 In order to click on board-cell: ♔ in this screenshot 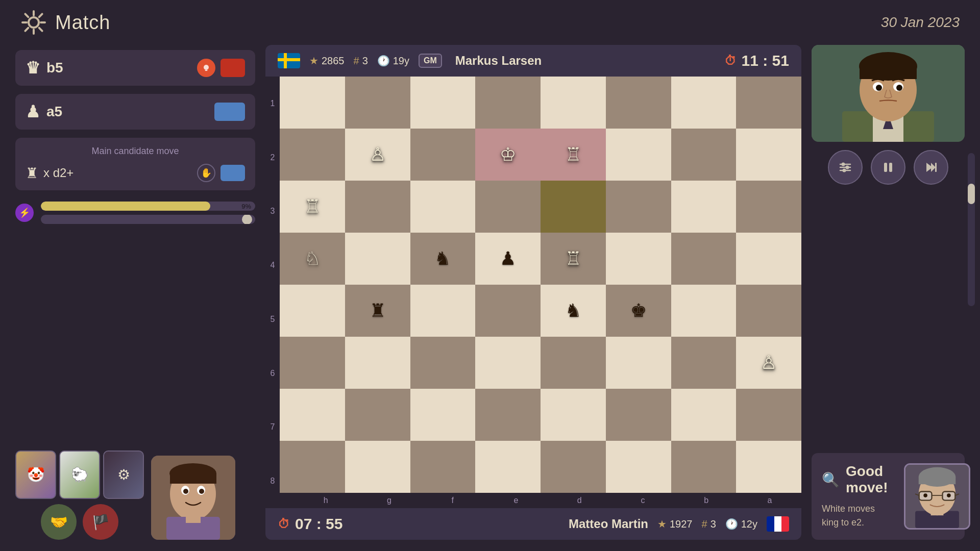, I will do `click(508, 155)`.